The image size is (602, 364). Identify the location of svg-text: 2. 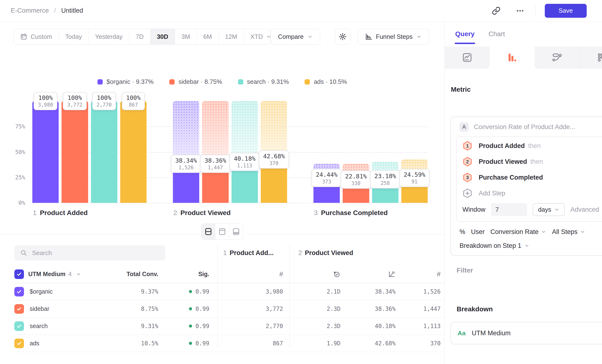
(467, 162).